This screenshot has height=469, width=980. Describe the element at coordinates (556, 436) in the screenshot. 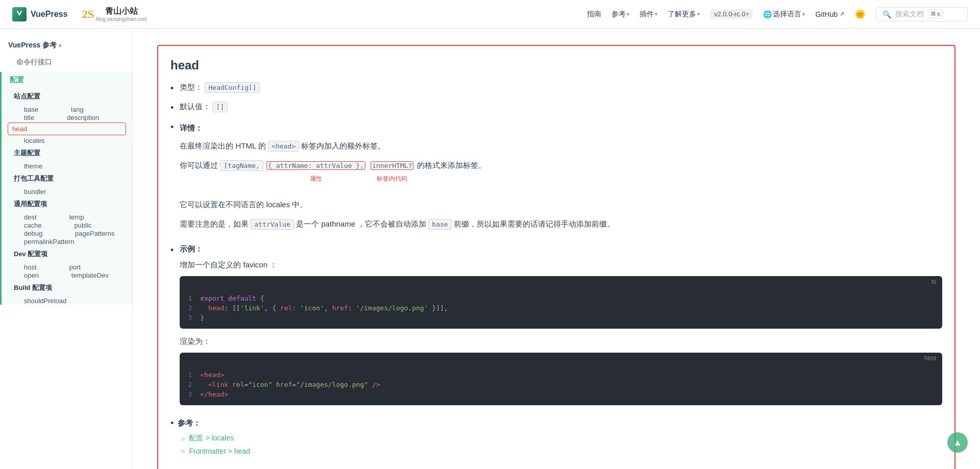

I see `references-section: • 参考： ○ 配置 > locales ○ Frontmatter > hea…` at that location.